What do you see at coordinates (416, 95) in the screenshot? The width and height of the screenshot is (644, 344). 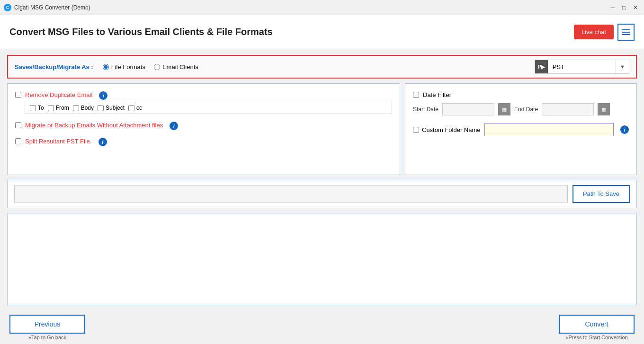 I see `date-filter-checkbox` at bounding box center [416, 95].